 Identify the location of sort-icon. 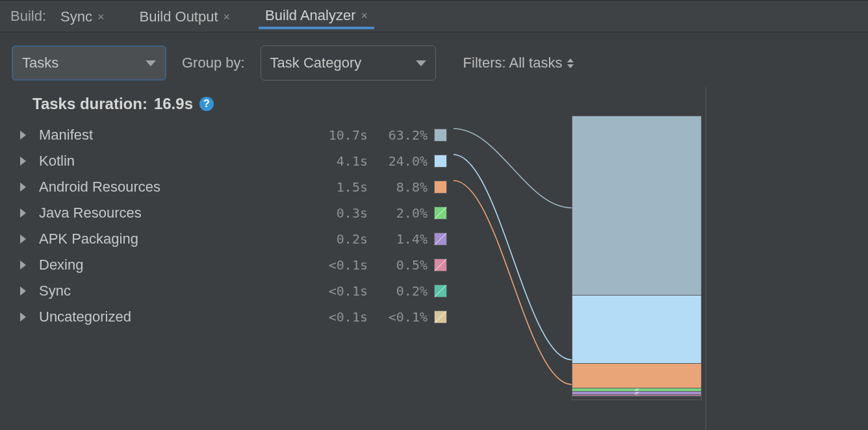
(570, 64).